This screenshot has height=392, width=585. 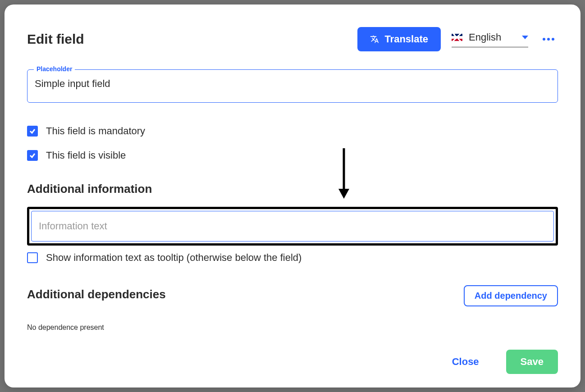 I want to click on dependencies-heading: Additional dependencies, so click(x=96, y=295).